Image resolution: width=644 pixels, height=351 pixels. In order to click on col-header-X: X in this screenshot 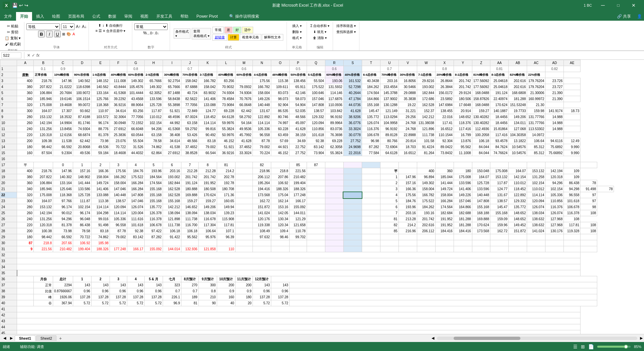, I will do `click(444, 63)`.